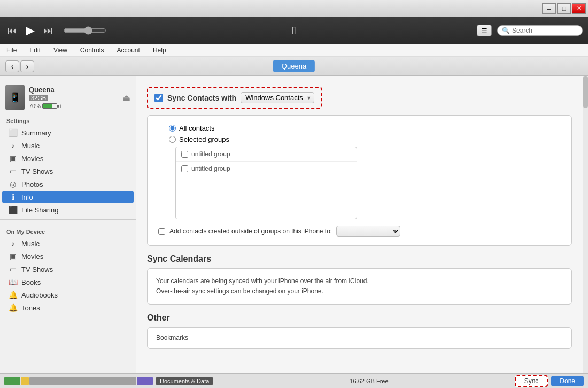 The image size is (588, 388). What do you see at coordinates (359, 338) in the screenshot?
I see `bookmarks-row: Bookmarks` at bounding box center [359, 338].